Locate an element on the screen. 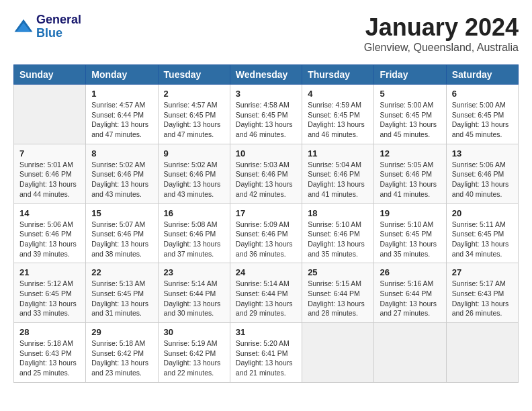  calendar-day-header: Wednesday is located at coordinates (266, 75).